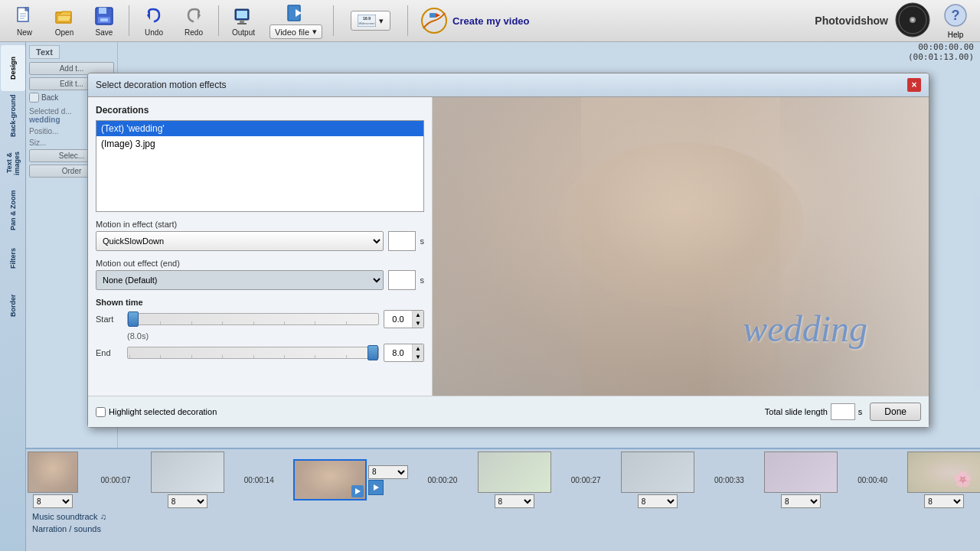 This screenshot has height=551, width=980. What do you see at coordinates (133, 129) in the screenshot?
I see `deco-item-0-label: (Text) 'wedding'` at bounding box center [133, 129].